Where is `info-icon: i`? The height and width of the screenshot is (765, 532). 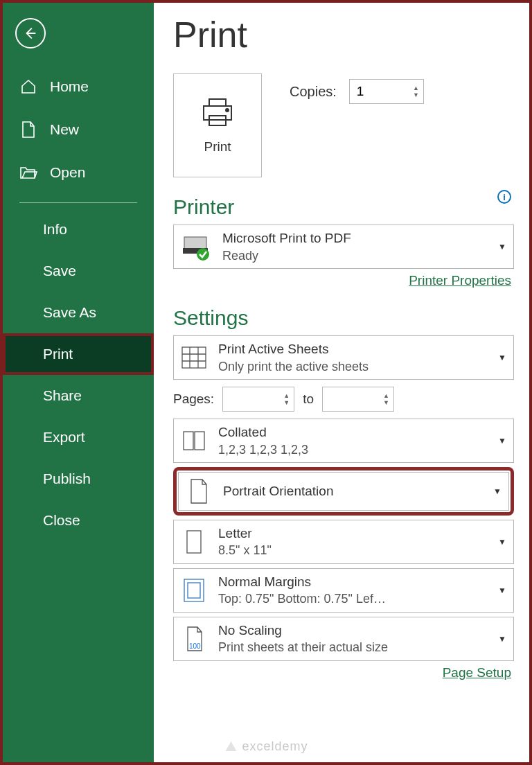
info-icon: i is located at coordinates (504, 197).